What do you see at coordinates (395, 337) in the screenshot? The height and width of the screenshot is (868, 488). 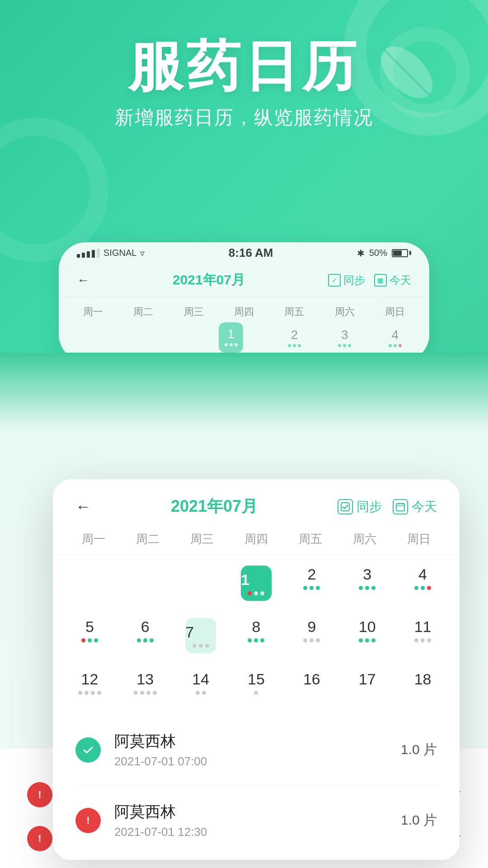 I see `cal-day-4: 4` at bounding box center [395, 337].